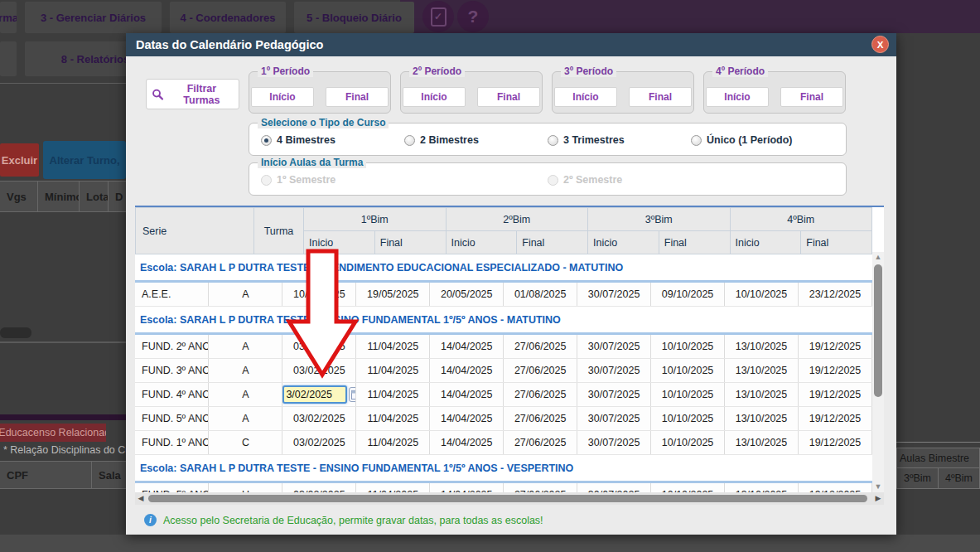 The image size is (980, 552). I want to click on periodo-1-inicio-button: Início, so click(282, 97).